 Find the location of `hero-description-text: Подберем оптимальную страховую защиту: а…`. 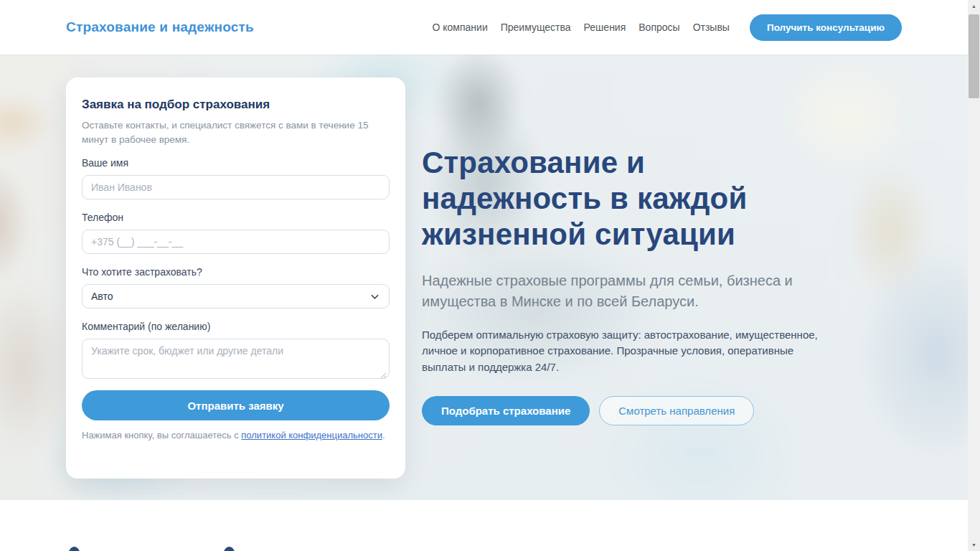

hero-description-text: Подберем оптимальную страховую защиту: а… is located at coordinates (630, 352).